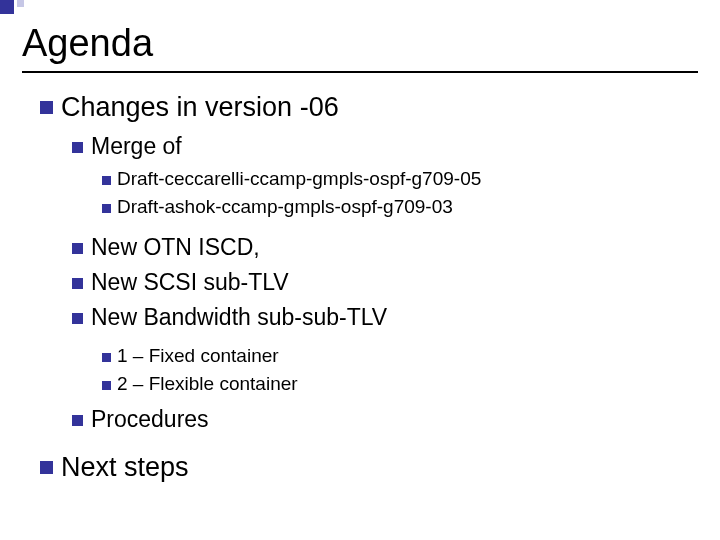 The width and height of the screenshot is (720, 540). What do you see at coordinates (150, 419) in the screenshot?
I see `text-proc: Procedures` at bounding box center [150, 419].